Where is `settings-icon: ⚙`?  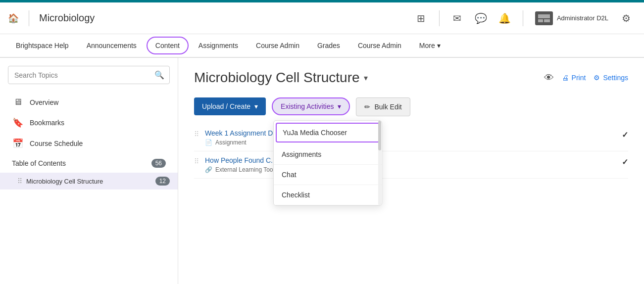
settings-icon: ⚙ is located at coordinates (597, 78).